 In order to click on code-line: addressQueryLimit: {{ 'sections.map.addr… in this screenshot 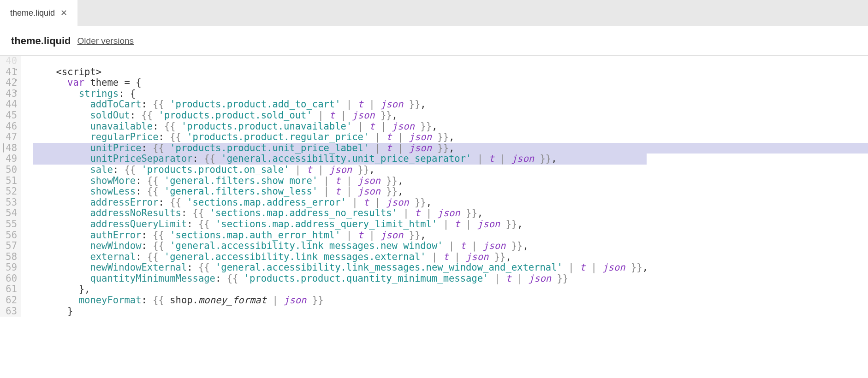, I will do `click(451, 224)`.